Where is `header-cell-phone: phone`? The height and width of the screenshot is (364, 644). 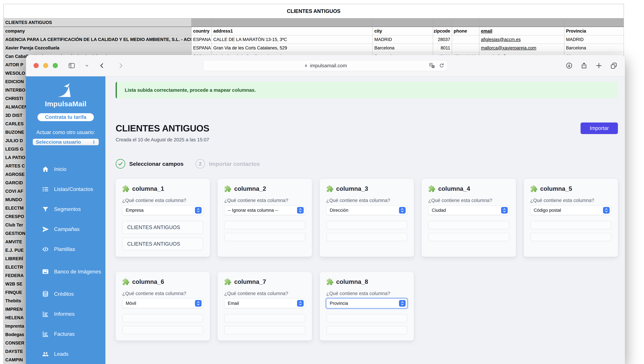 header-cell-phone: phone is located at coordinates (466, 31).